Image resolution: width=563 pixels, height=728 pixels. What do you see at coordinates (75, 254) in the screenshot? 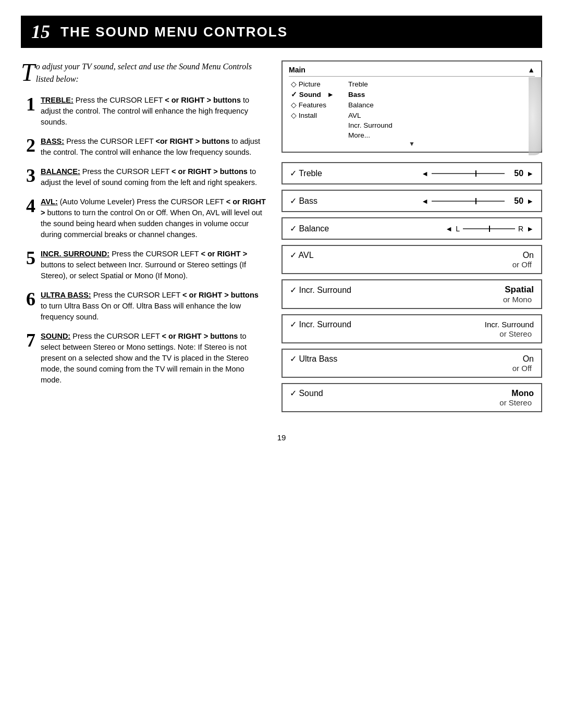
I see `step-5-title: INCR. SURROUND:` at bounding box center [75, 254].